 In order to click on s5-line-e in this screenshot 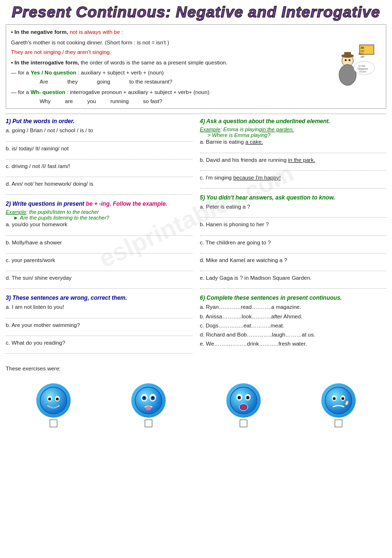, I will do `click(293, 286)`.